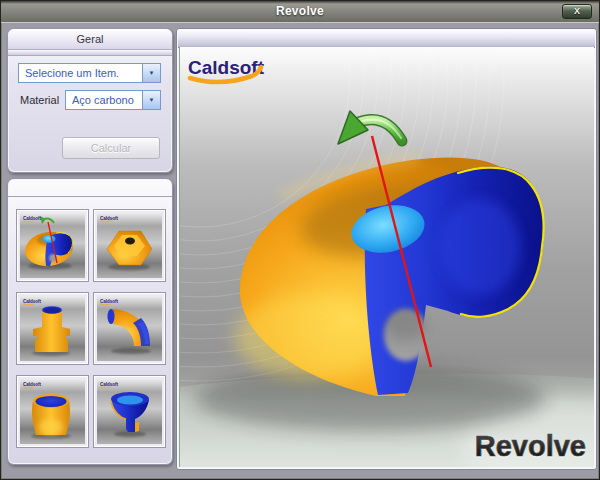  I want to click on gallery-thumb-flanged-cylinder: Caldsoft, so click(52, 328).